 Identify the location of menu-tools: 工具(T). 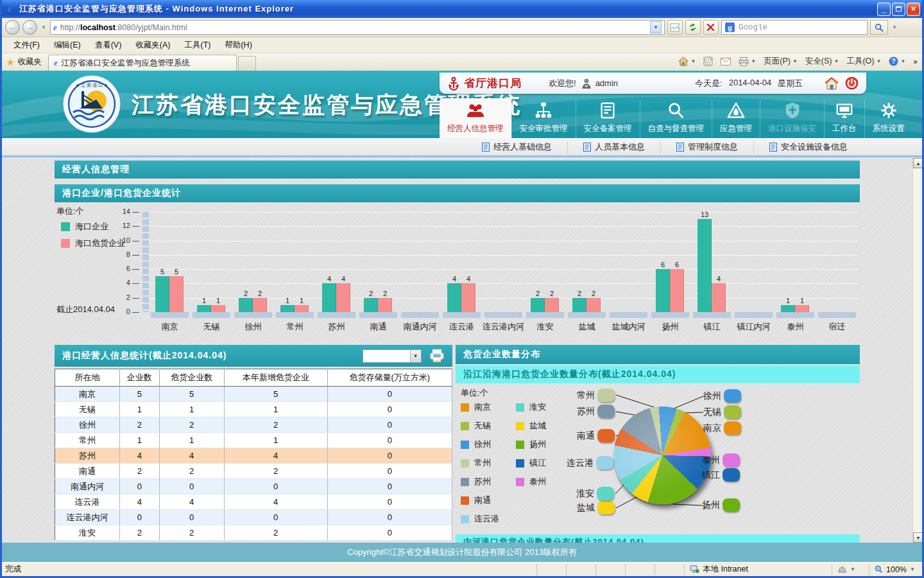
(198, 45).